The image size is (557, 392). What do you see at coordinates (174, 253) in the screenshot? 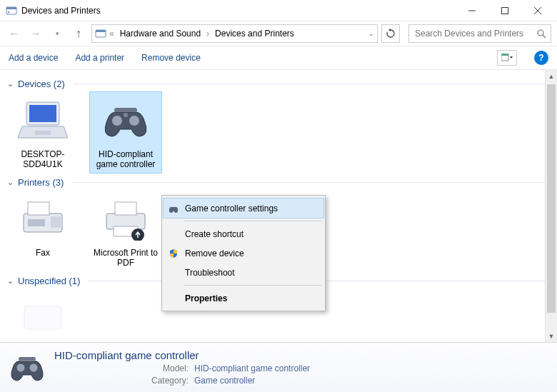
I see `shield-icon` at bounding box center [174, 253].